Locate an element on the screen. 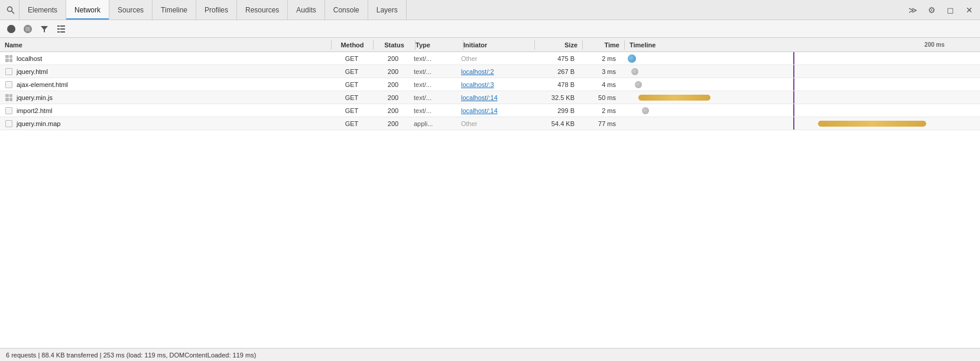 This screenshot has width=980, height=361. cell-name: jquery.min.map is located at coordinates (166, 124).